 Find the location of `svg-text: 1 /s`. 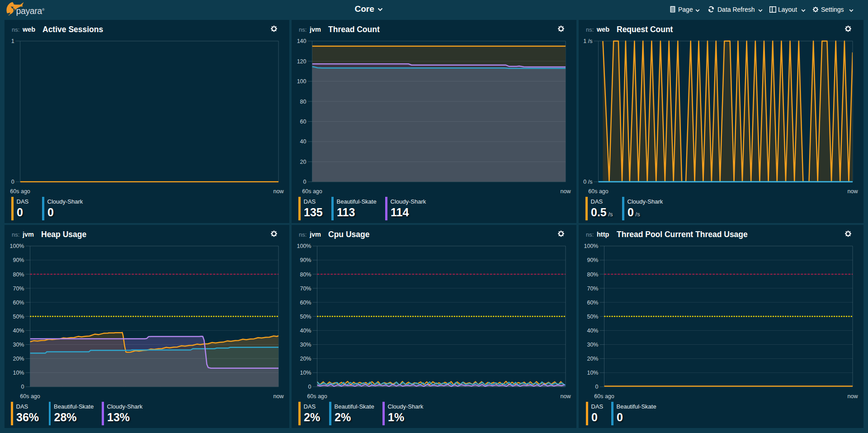

svg-text: 1 /s is located at coordinates (588, 41).